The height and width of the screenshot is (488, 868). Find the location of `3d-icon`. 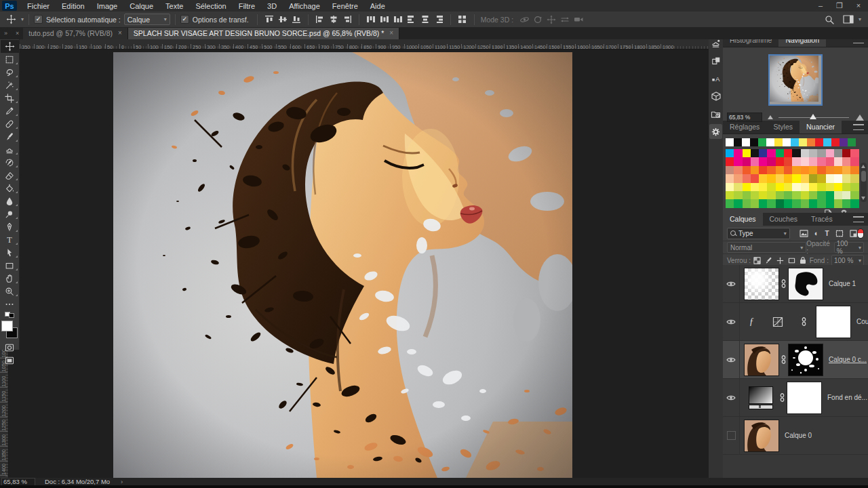

3d-icon is located at coordinates (716, 96).